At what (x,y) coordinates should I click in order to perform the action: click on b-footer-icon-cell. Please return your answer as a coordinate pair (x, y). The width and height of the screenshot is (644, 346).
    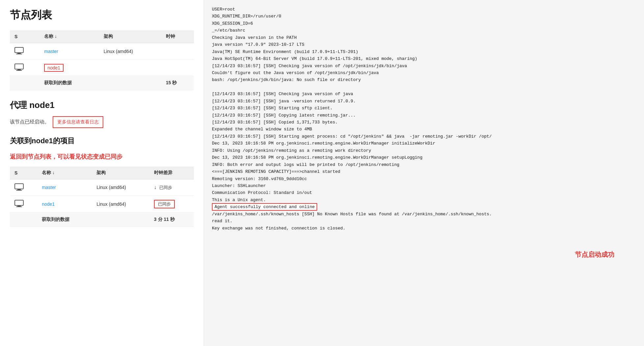
    Looking at the image, I should click on (24, 219).